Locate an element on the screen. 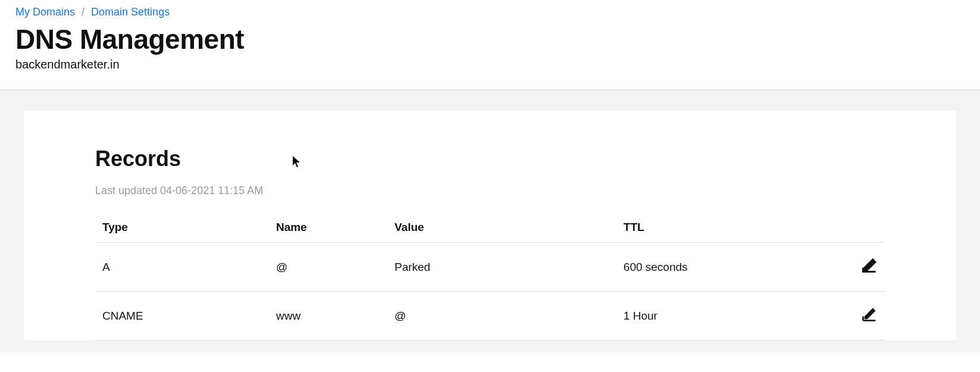  table-header-row: Type Name Value TTL is located at coordinates (490, 227).